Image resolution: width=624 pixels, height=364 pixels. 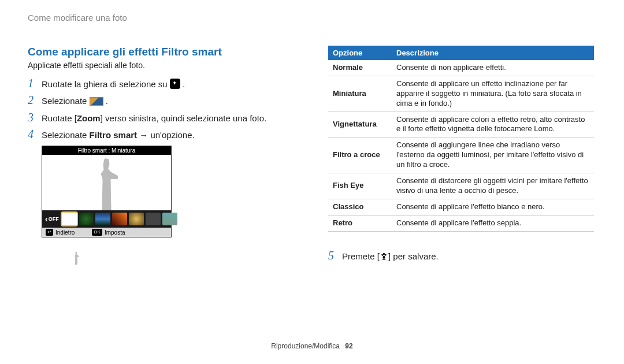 What do you see at coordinates (96, 102) in the screenshot?
I see `edit-photo-icon` at bounding box center [96, 102].